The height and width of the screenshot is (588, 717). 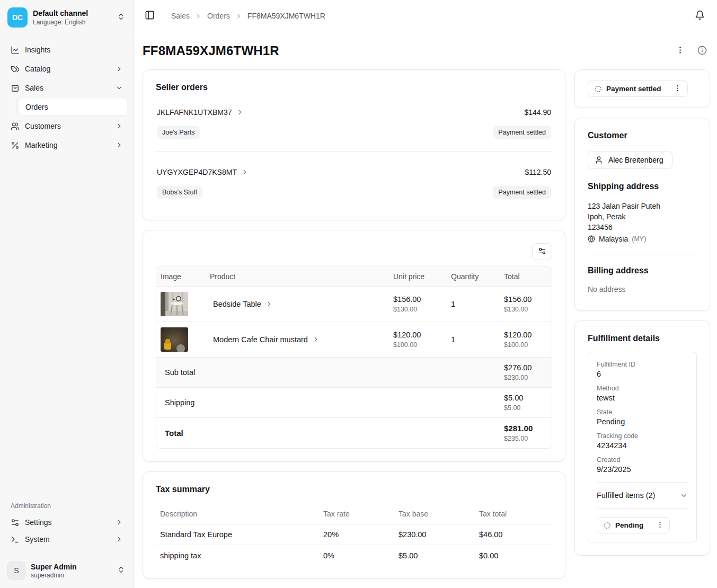 I want to click on seller-order-link: UYGYXGEP4D7KS8MT, so click(x=202, y=172).